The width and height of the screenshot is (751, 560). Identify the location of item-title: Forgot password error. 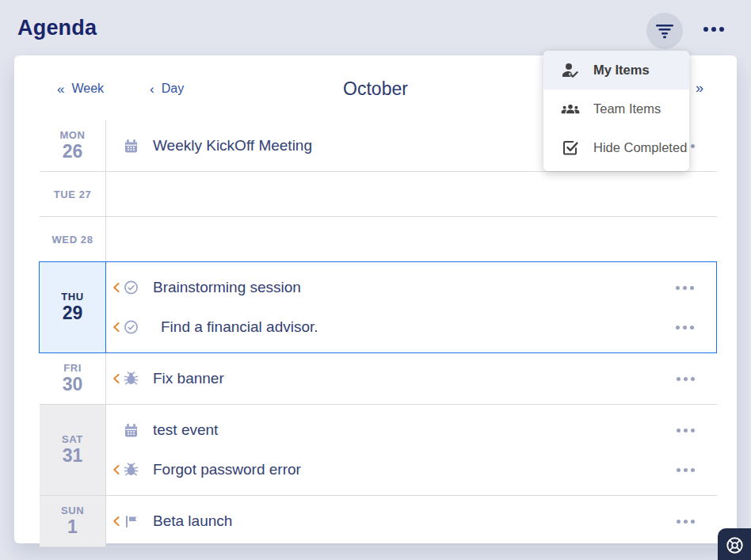
(227, 470).